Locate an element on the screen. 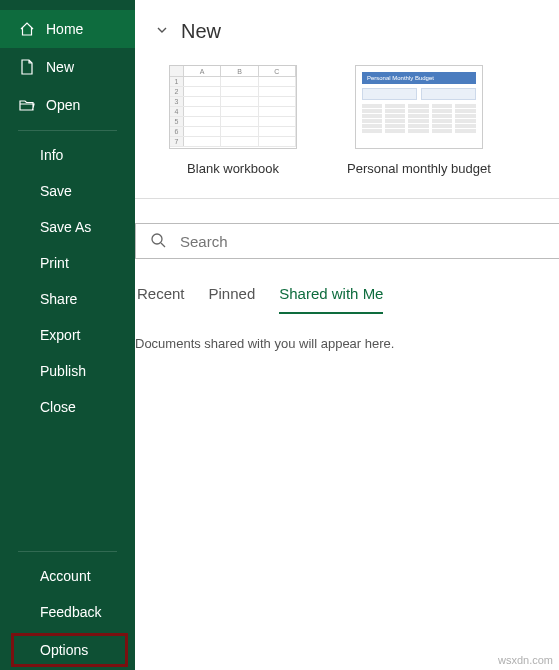 The image size is (559, 670). open-folder-icon is located at coordinates (27, 105).